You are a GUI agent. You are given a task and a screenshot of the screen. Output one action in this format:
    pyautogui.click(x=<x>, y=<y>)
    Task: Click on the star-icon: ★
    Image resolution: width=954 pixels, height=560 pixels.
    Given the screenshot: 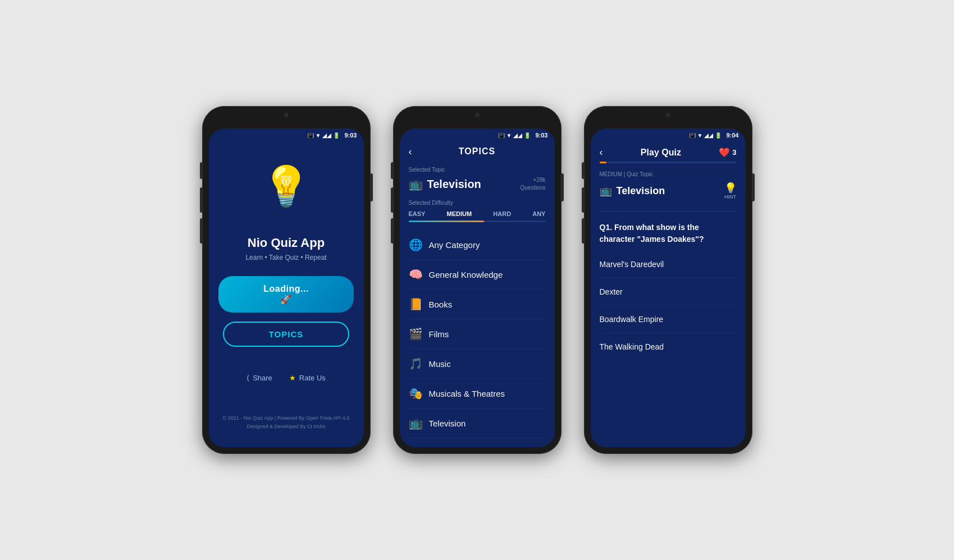 What is the action you would take?
    pyautogui.click(x=293, y=378)
    